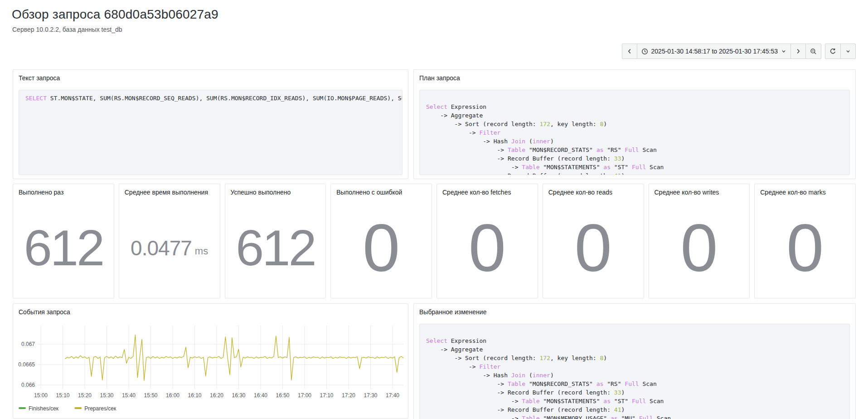 The height and width of the screenshot is (419, 868). What do you see at coordinates (63, 395) in the screenshot?
I see `x-axis-tick-label: 15:10` at bounding box center [63, 395].